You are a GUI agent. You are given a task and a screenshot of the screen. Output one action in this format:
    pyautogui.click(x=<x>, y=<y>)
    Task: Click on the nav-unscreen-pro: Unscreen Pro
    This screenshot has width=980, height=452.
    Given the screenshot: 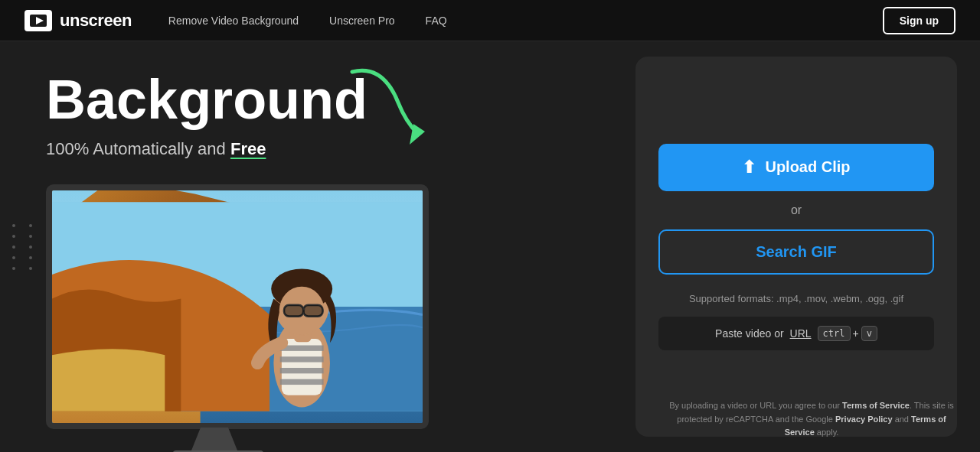 What is the action you would take?
    pyautogui.click(x=362, y=21)
    